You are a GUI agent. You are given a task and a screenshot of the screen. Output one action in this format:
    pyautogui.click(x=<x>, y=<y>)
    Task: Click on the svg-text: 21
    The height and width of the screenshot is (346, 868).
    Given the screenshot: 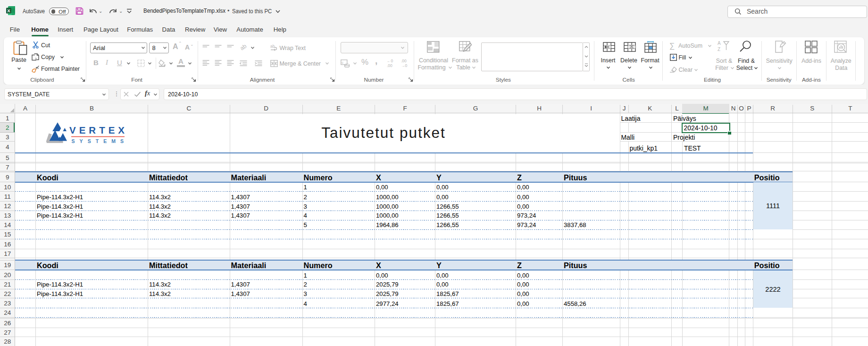 What is the action you would take?
    pyautogui.click(x=8, y=284)
    